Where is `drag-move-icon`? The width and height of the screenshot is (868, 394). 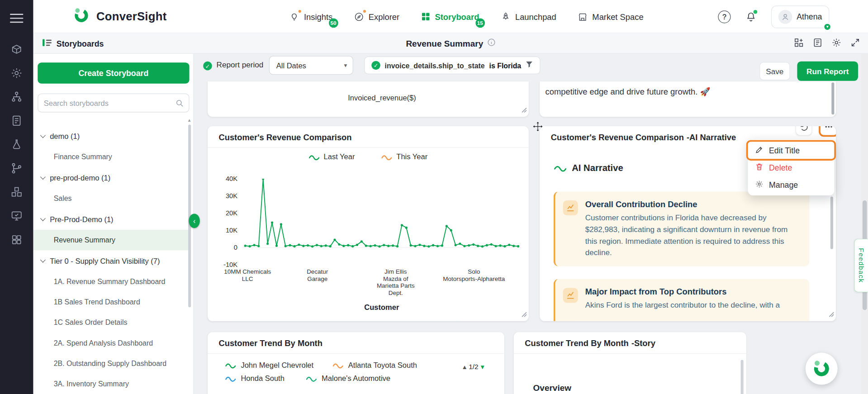
drag-move-icon is located at coordinates (538, 128).